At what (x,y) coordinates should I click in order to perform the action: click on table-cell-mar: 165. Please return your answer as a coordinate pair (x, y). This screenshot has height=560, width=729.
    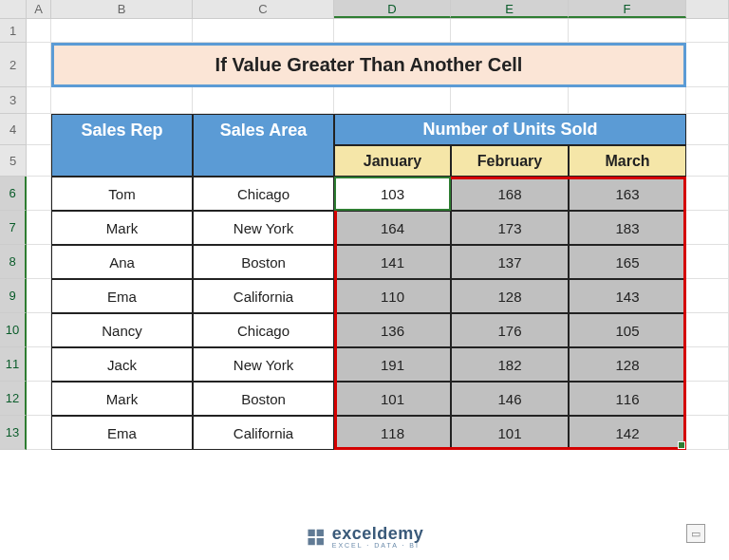
    Looking at the image, I should click on (627, 262).